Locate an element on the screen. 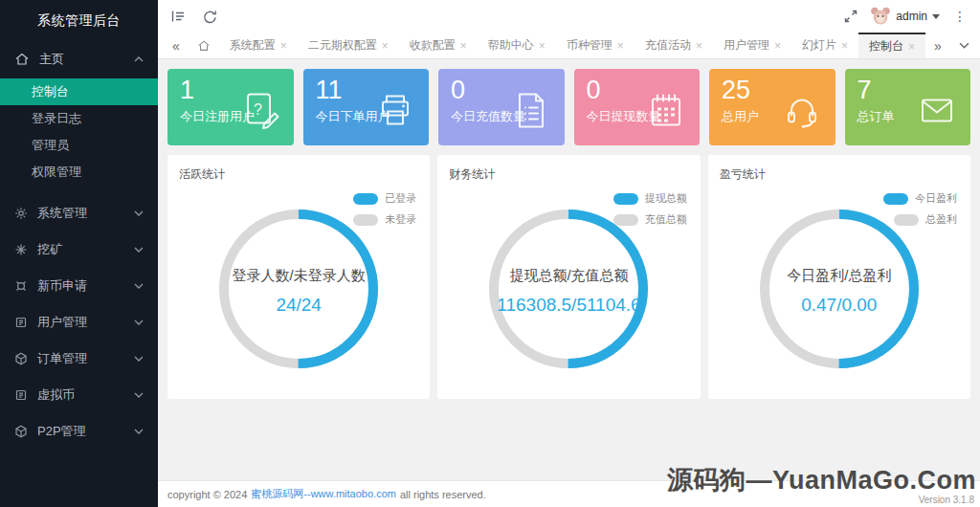 This screenshot has height=507, width=980. legend-label: 充值总额 is located at coordinates (666, 220).